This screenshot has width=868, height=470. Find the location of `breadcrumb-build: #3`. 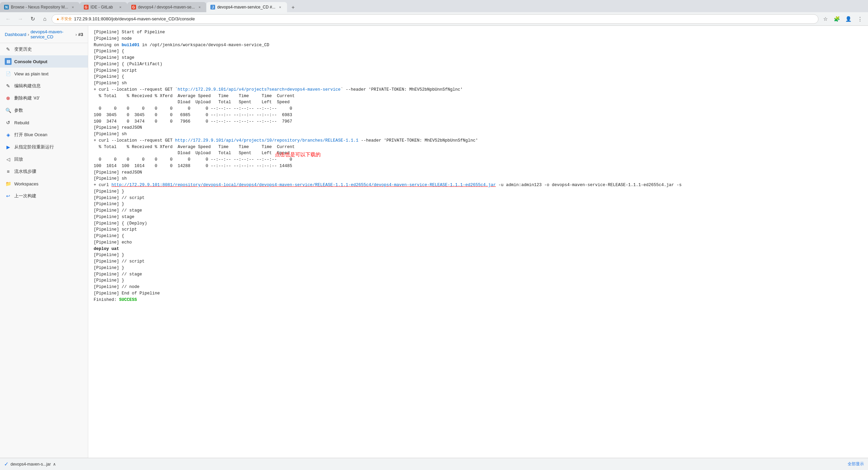

breadcrumb-build: #3 is located at coordinates (81, 35).